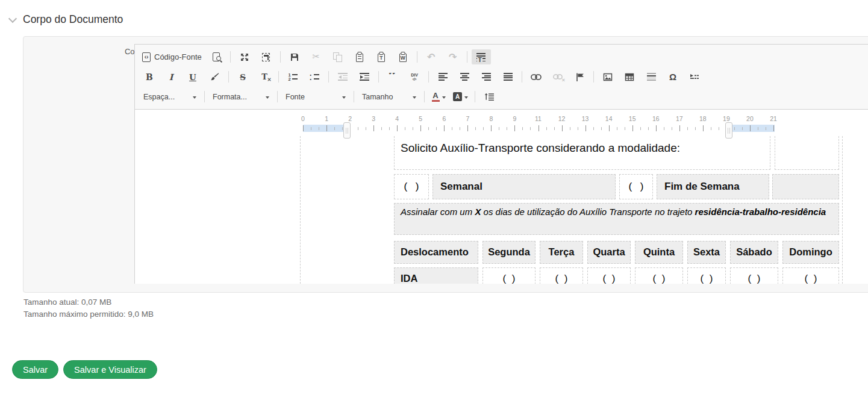 Image resolution: width=868 pixels, height=418 pixels. I want to click on omega-icon: Ω, so click(673, 77).